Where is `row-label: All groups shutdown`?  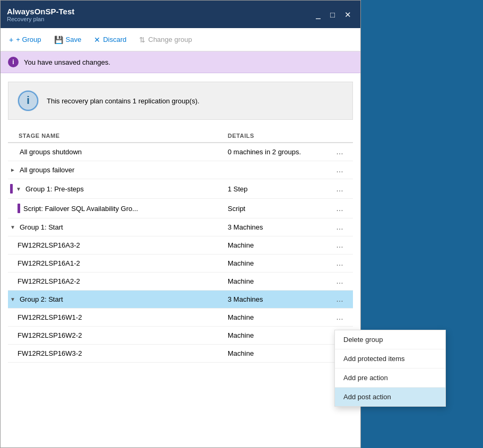 row-label: All groups shutdown is located at coordinates (51, 152).